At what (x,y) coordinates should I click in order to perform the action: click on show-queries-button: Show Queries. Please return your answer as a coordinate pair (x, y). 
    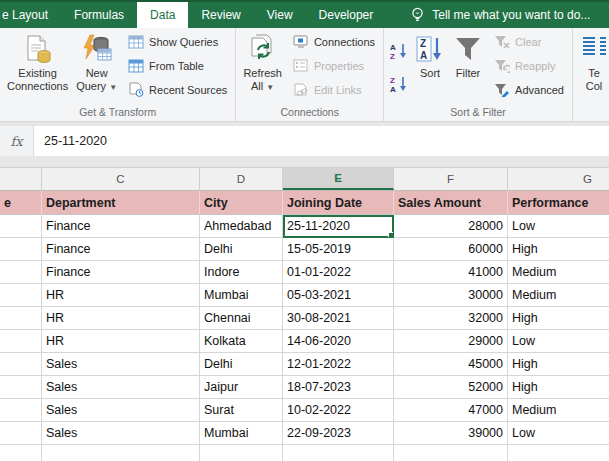
    Looking at the image, I should click on (178, 42).